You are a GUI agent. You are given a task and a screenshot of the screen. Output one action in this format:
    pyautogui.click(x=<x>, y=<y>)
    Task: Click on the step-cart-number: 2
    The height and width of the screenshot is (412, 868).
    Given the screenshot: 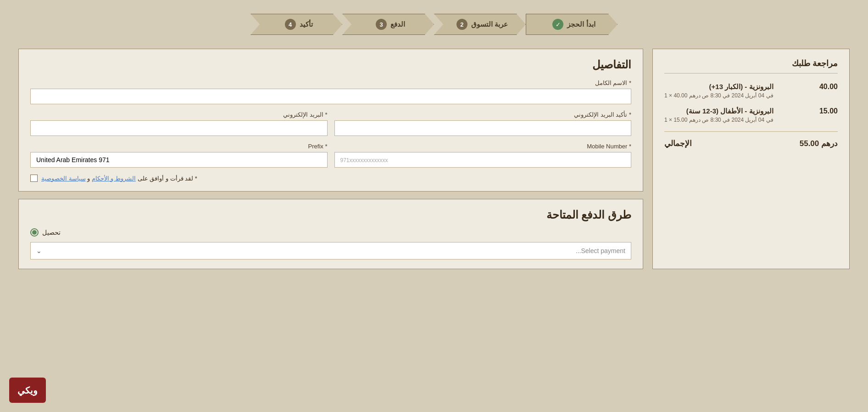 What is the action you would take?
    pyautogui.click(x=462, y=24)
    